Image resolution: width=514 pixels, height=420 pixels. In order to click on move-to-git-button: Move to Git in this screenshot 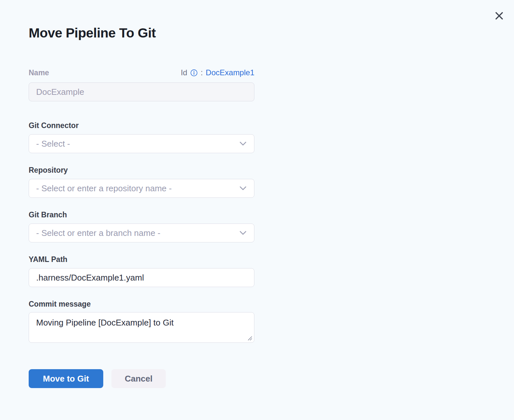, I will do `click(66, 379)`.